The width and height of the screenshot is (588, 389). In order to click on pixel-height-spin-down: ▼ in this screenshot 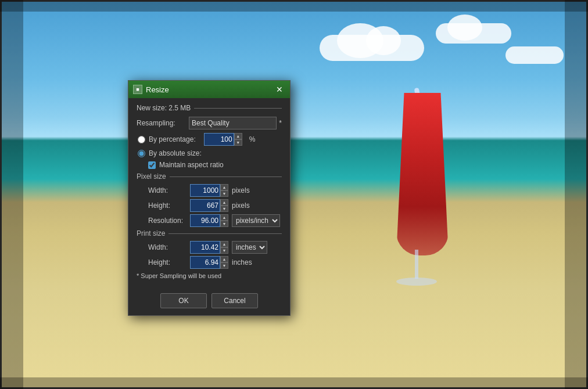, I will do `click(224, 209)`.